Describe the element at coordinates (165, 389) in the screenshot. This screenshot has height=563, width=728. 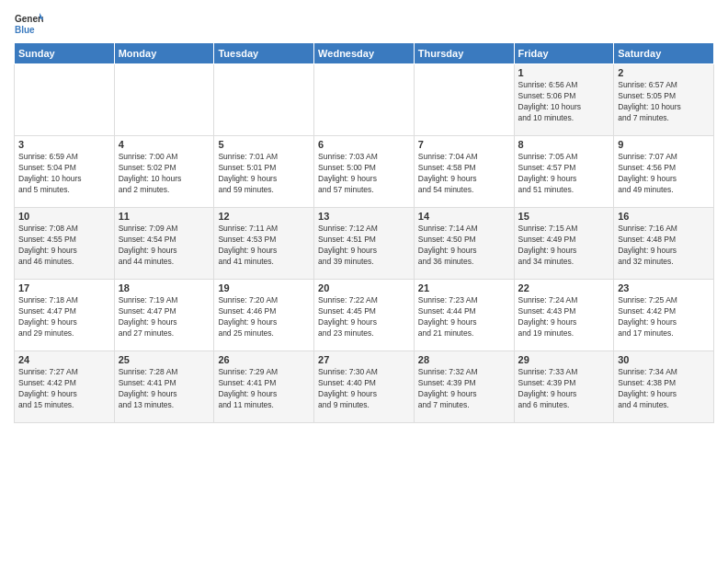
I see `day-info: Sunrise: 7:28 AM Sunset: 4:41 PM Dayligh…` at that location.